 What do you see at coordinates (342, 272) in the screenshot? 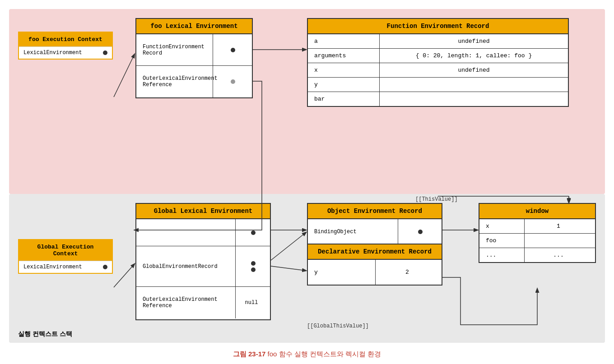
I see `decl-y-label: y` at bounding box center [342, 272].